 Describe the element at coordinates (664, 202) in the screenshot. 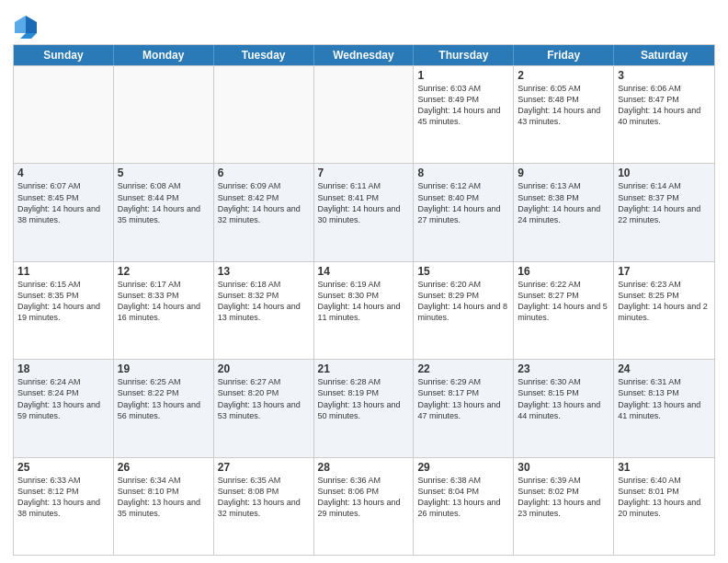

I see `day-info: Sunrise: 6:14 AM Sunset: 8:37 PM Dayligh…` at that location.